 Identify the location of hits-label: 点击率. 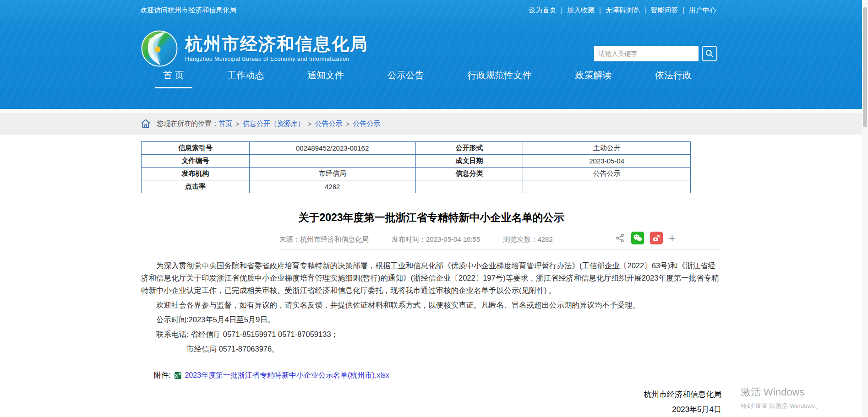
(196, 187).